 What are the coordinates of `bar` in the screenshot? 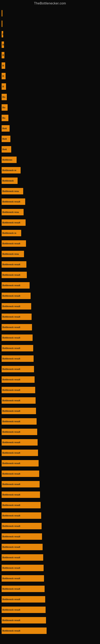 It's located at (2, 13).